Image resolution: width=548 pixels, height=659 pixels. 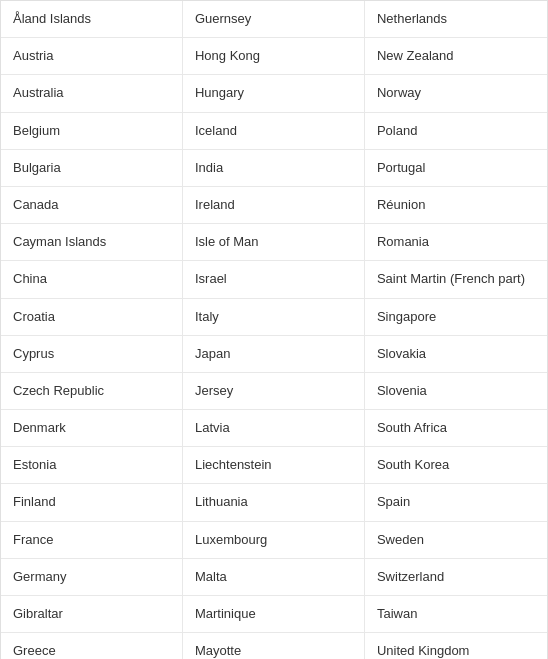 I want to click on cell-r14-c2: Sweden, so click(x=456, y=540).